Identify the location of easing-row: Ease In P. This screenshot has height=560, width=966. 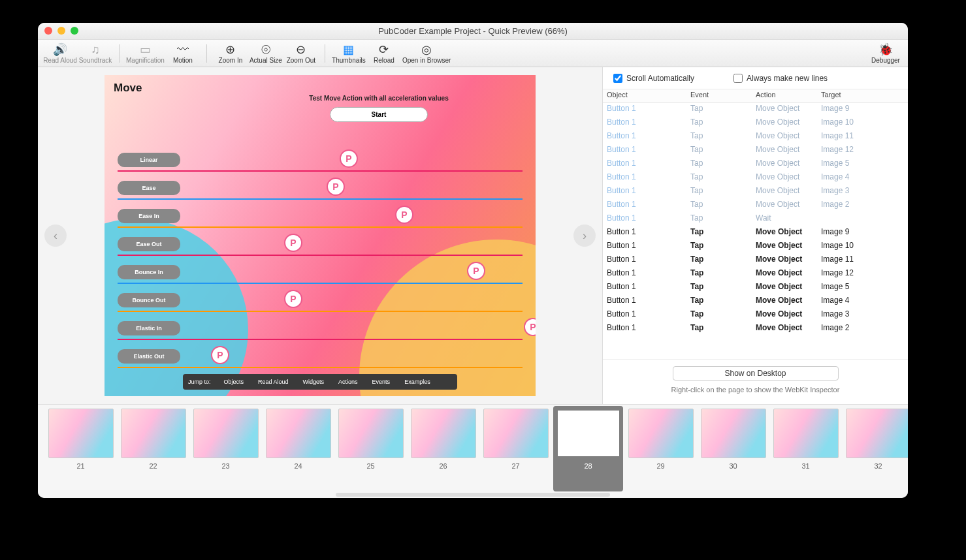
(320, 216).